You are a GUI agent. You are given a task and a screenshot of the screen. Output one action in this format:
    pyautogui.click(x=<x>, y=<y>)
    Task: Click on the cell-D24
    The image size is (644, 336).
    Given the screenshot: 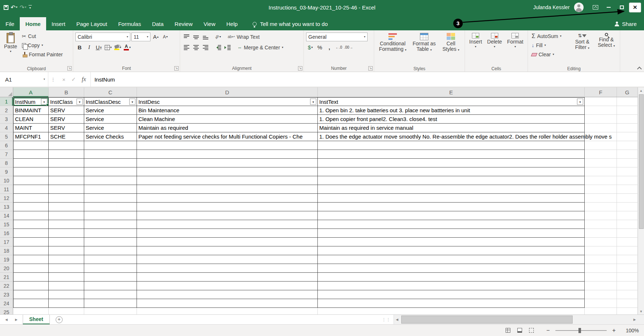 What is the action you would take?
    pyautogui.click(x=227, y=303)
    